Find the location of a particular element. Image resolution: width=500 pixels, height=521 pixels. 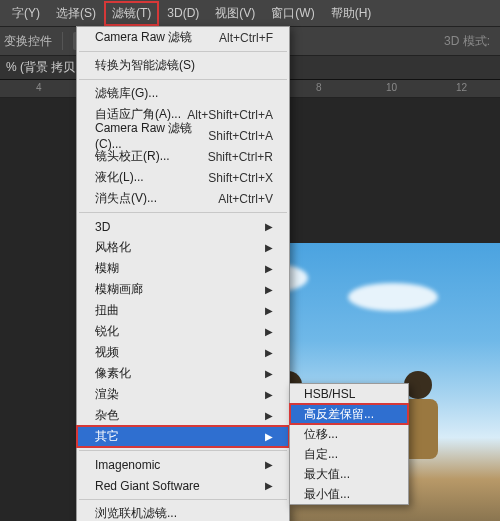

toolbar-label: 变换控件 is located at coordinates (28, 42).